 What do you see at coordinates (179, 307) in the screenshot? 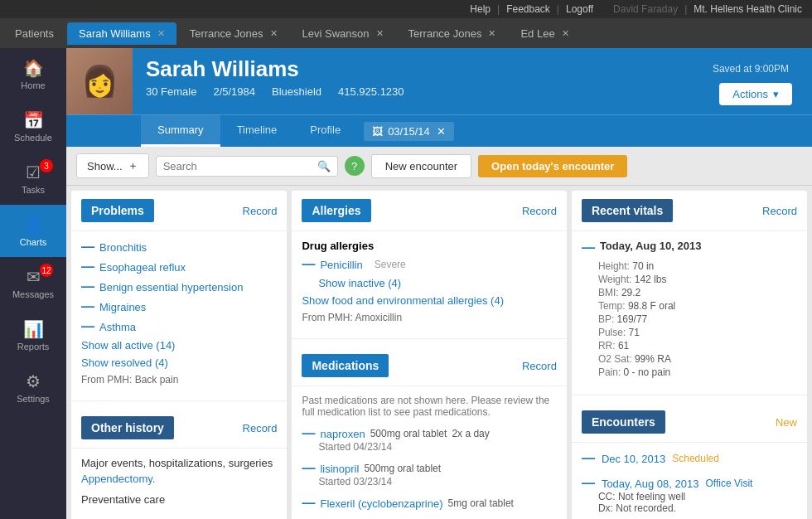
I see `problem-migraines: — Migraines` at bounding box center [179, 307].